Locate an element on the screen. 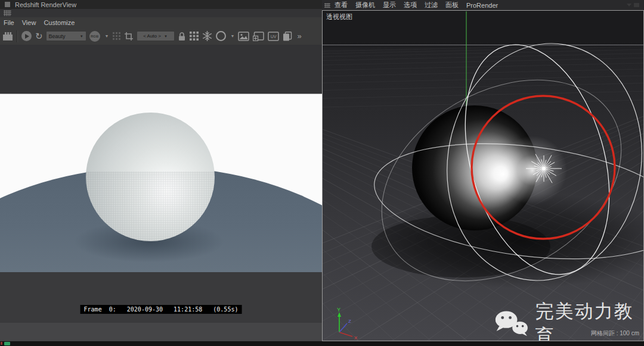 The height and width of the screenshot is (346, 644). copy-to-clipboard-button is located at coordinates (287, 36).